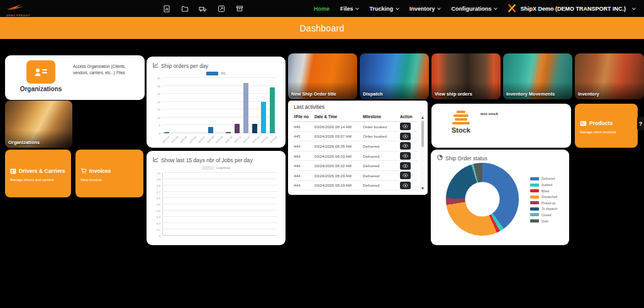 The image size is (644, 308). What do you see at coordinates (238, 140) in the screenshot?
I see `x-tick-label: 2025-11` at bounding box center [238, 140].